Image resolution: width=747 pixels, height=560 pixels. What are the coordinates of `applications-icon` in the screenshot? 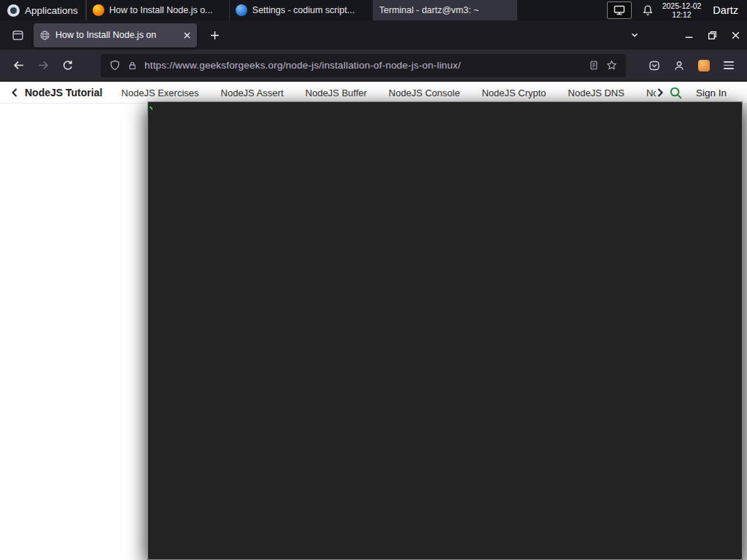 It's located at (13, 10).